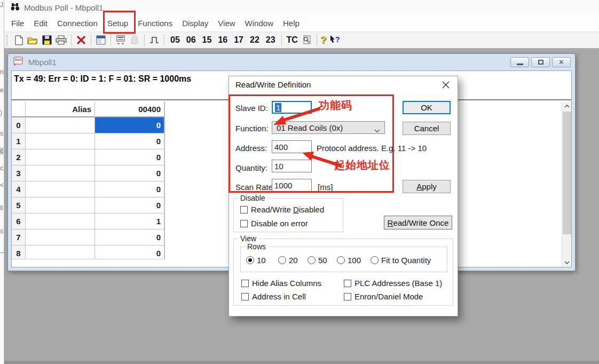  What do you see at coordinates (567, 106) in the screenshot?
I see `scroll-up-icon` at bounding box center [567, 106].